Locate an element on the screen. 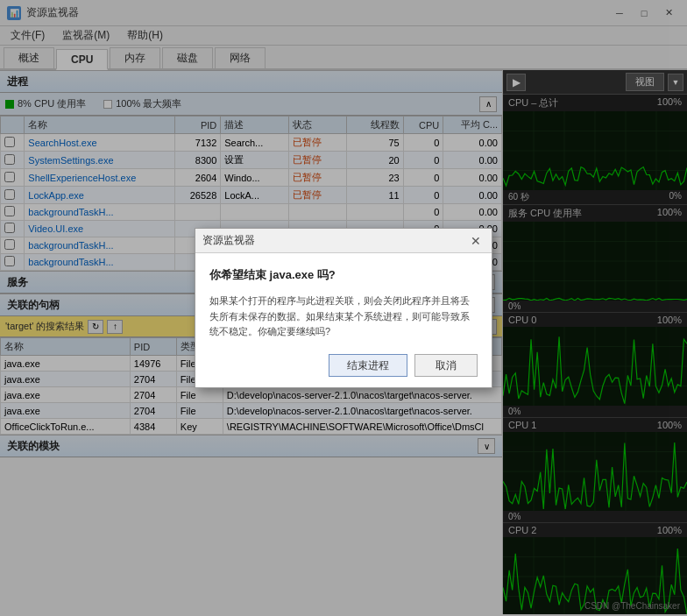  cancel-button: 取消 is located at coordinates (446, 365).